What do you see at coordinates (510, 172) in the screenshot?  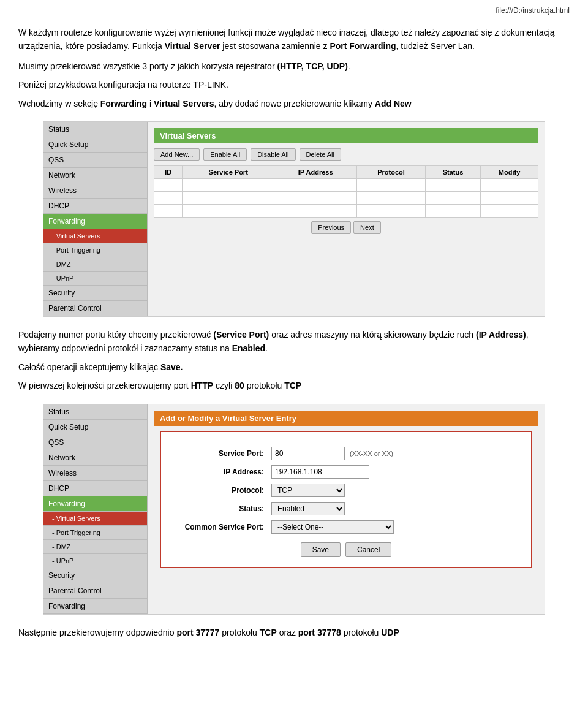 I see `col-modify: Modify` at bounding box center [510, 172].